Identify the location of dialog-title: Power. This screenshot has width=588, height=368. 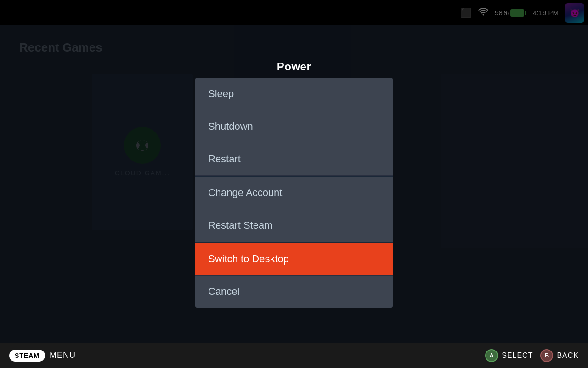
(294, 67).